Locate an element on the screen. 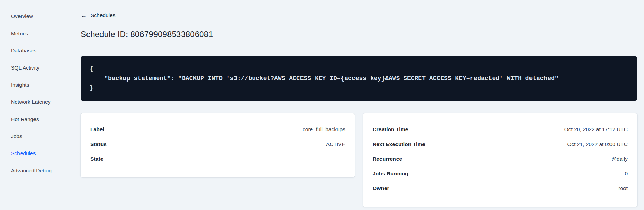  sidebar-item-jobs: Jobs is located at coordinates (38, 136).